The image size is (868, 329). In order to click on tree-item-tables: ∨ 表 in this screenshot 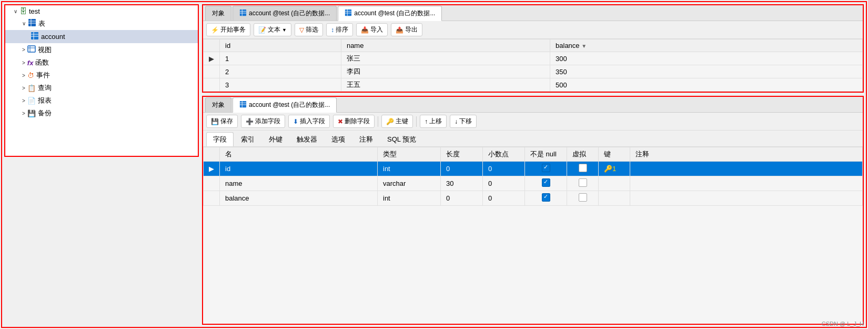, I will do `click(102, 23)`.